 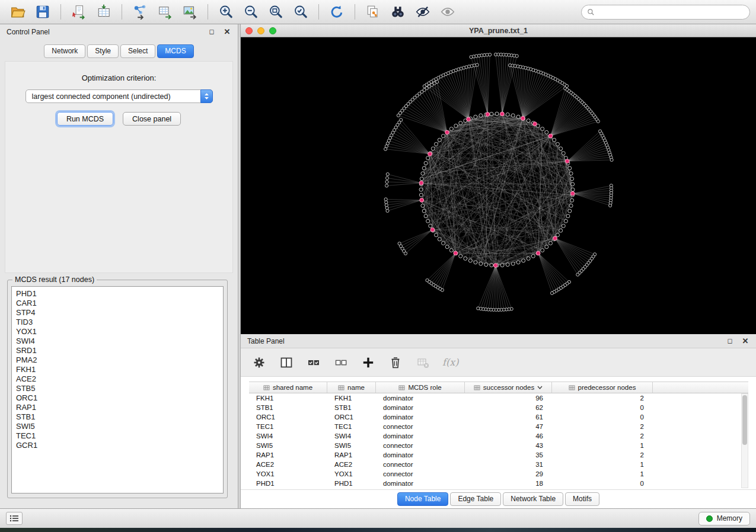 What do you see at coordinates (276, 12) in the screenshot?
I see `zoom-fit-button` at bounding box center [276, 12].